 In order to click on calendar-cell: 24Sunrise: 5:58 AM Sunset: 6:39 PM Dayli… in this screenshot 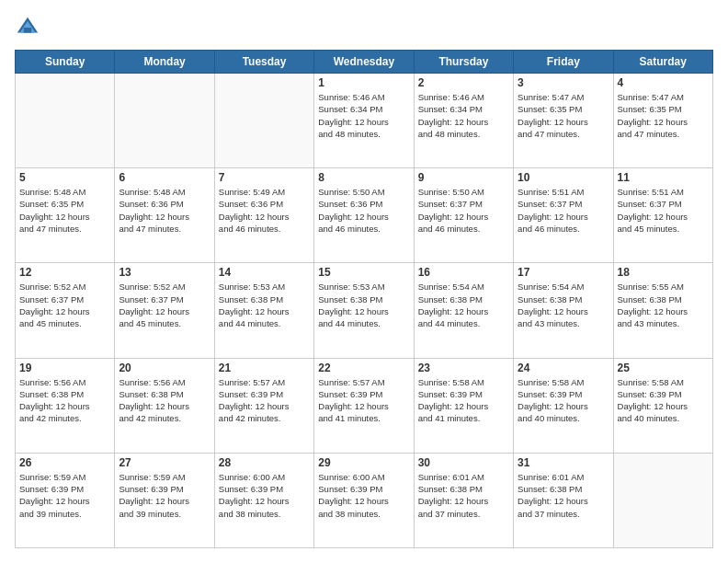, I will do `click(563, 405)`.